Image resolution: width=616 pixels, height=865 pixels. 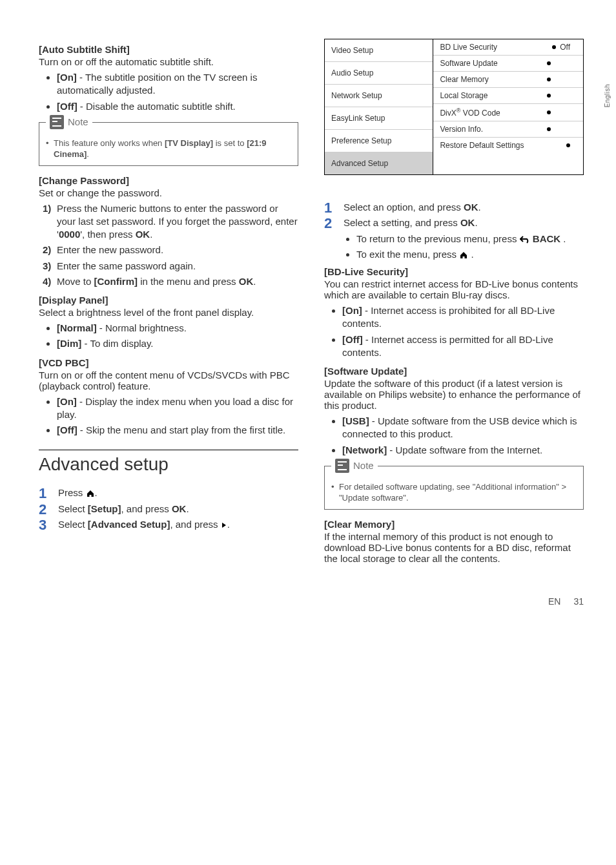 I want to click on display-normal: [Normal] - Normal brightness., so click(x=178, y=328).